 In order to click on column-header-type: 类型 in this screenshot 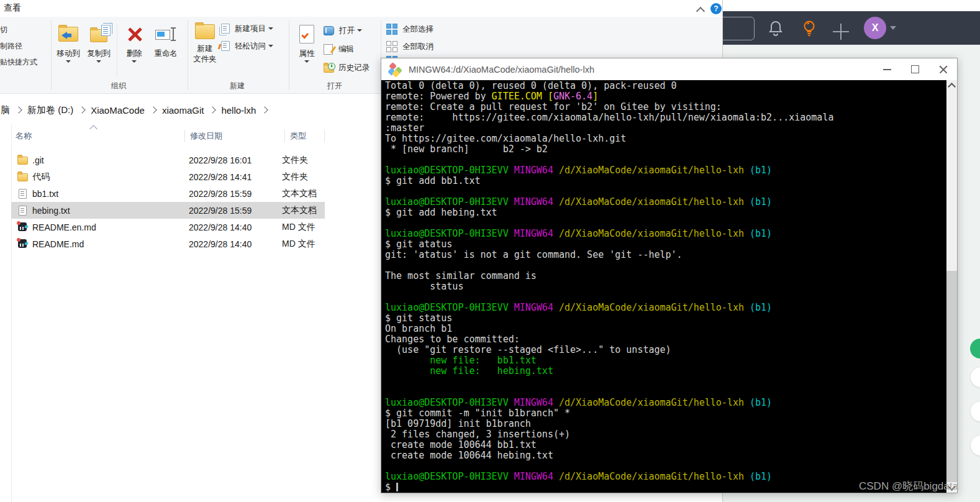, I will do `click(305, 136)`.